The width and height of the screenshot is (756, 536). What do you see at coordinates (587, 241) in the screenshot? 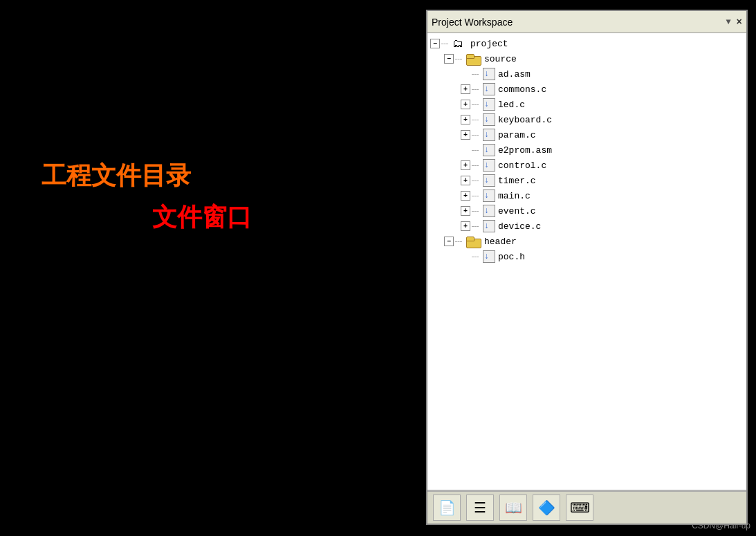
I see `tree-item-header: − header` at bounding box center [587, 241].